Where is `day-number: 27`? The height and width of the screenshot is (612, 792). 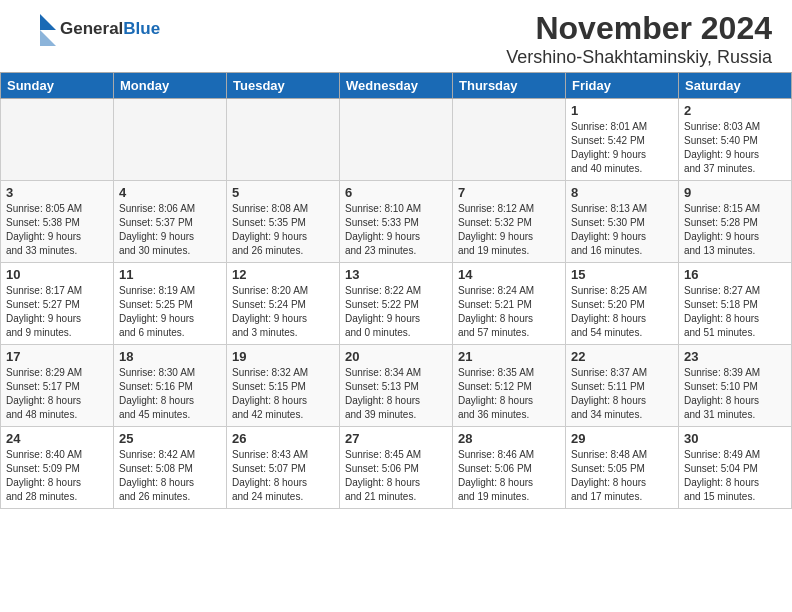
day-number: 27 is located at coordinates (396, 438).